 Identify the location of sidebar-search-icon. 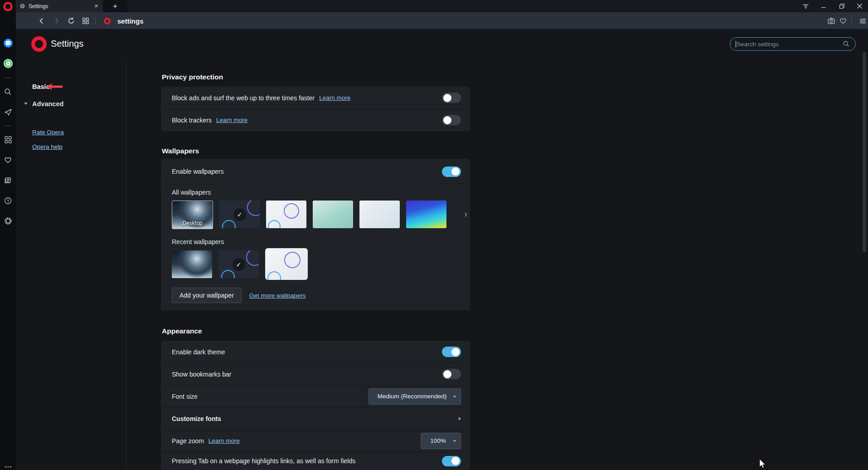
(8, 92).